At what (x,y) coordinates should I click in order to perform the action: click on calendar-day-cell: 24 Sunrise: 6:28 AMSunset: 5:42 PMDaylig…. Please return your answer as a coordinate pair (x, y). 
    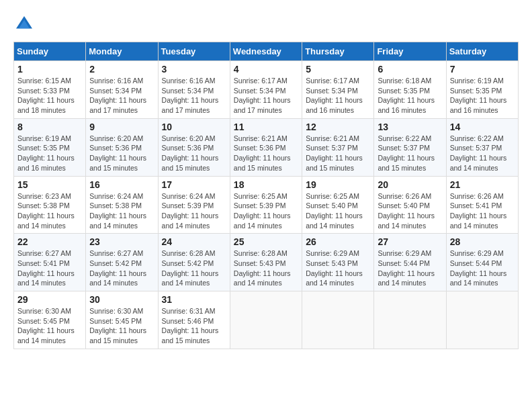
    Looking at the image, I should click on (193, 263).